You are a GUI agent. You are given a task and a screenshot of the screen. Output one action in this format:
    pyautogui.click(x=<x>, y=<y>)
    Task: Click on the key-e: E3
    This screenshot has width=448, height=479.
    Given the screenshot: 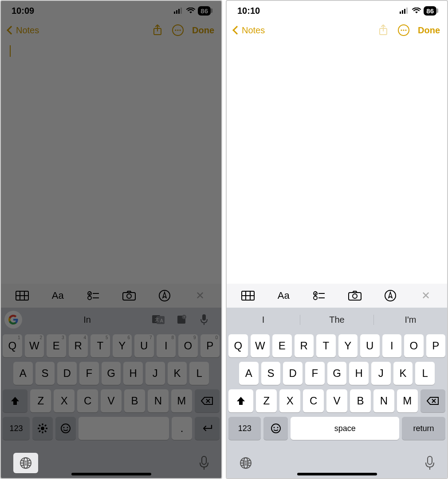 What is the action you would take?
    pyautogui.click(x=56, y=346)
    